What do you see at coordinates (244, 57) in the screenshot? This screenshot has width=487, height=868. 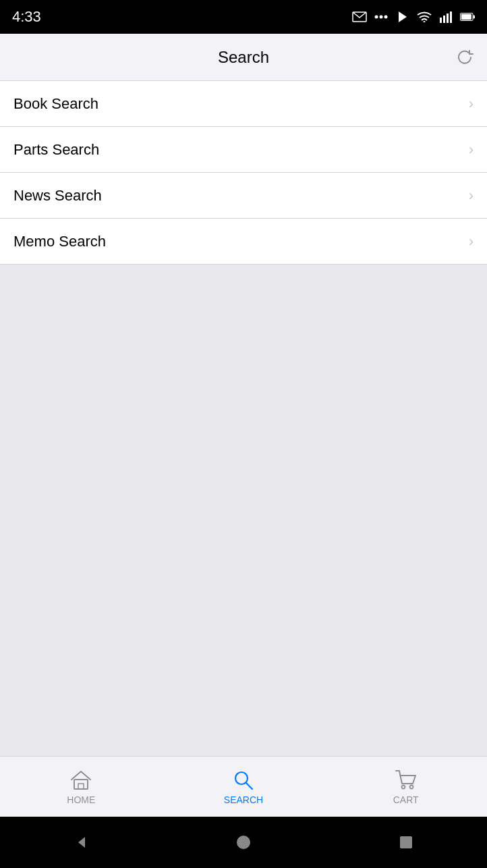 I see `nav-header: Search` at bounding box center [244, 57].